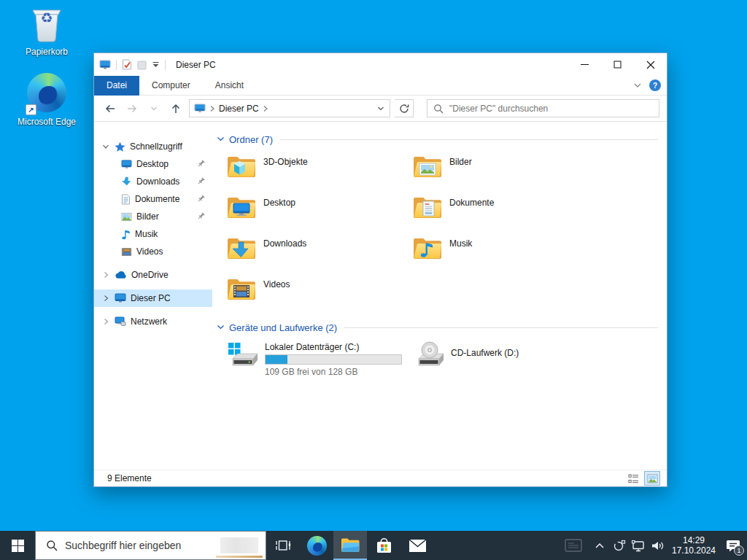 The height and width of the screenshot is (560, 747). Describe the element at coordinates (153, 275) in the screenshot. I see `sidebar-item-onedrive: OneDrive` at that location.